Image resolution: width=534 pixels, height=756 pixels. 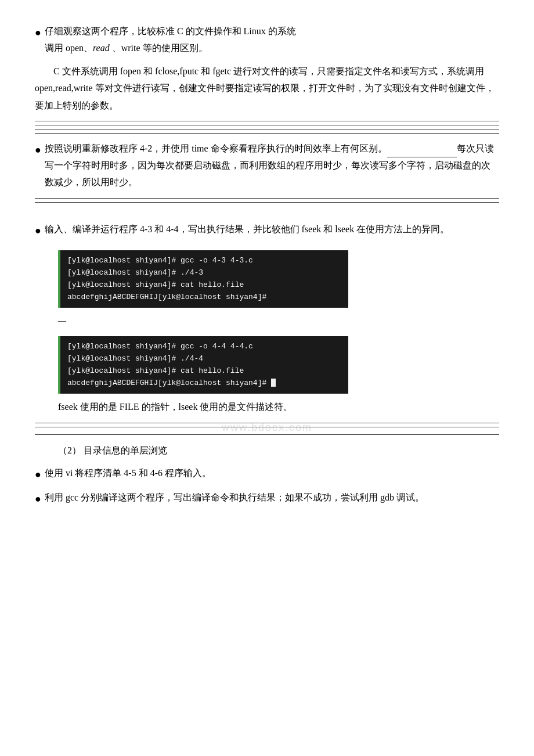 I want to click on section-3-text: 按照说明重新修改程序 4-2，并使用 time 命令察看程序执行的时间效率上有何…, so click(x=272, y=165).